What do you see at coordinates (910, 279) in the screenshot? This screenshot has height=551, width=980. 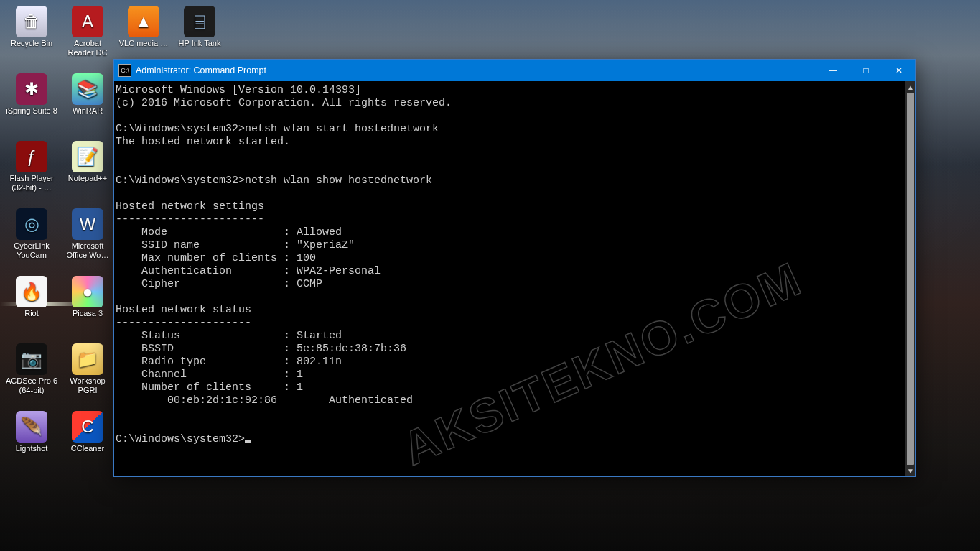 I see `vertical-scrollbar: ▲ ▼` at bounding box center [910, 279].